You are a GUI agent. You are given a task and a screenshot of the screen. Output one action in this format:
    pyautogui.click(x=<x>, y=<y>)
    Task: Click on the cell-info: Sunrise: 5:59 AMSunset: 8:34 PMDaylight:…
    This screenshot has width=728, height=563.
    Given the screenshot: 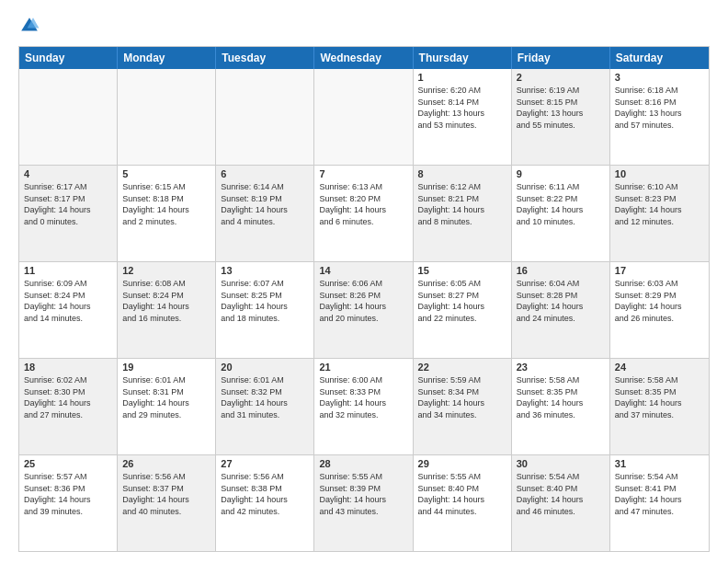 What is the action you would take?
    pyautogui.click(x=462, y=397)
    